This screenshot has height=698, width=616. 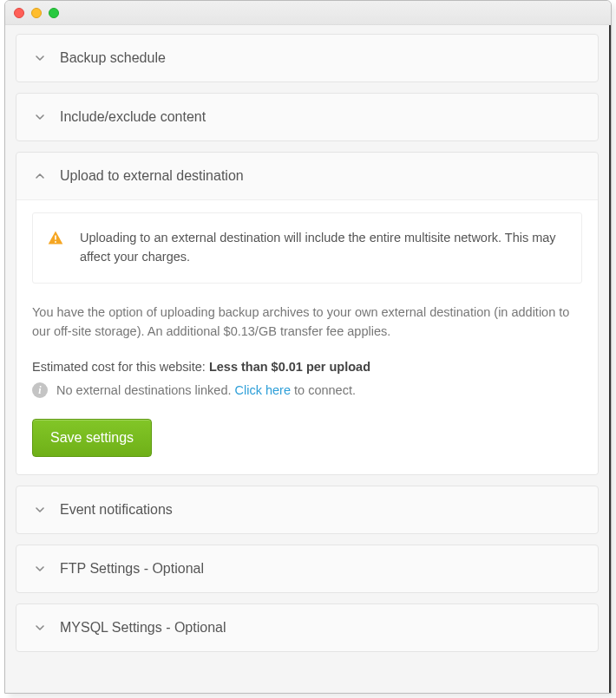 What do you see at coordinates (152, 176) in the screenshot?
I see `section-title: Upload to external destination` at bounding box center [152, 176].